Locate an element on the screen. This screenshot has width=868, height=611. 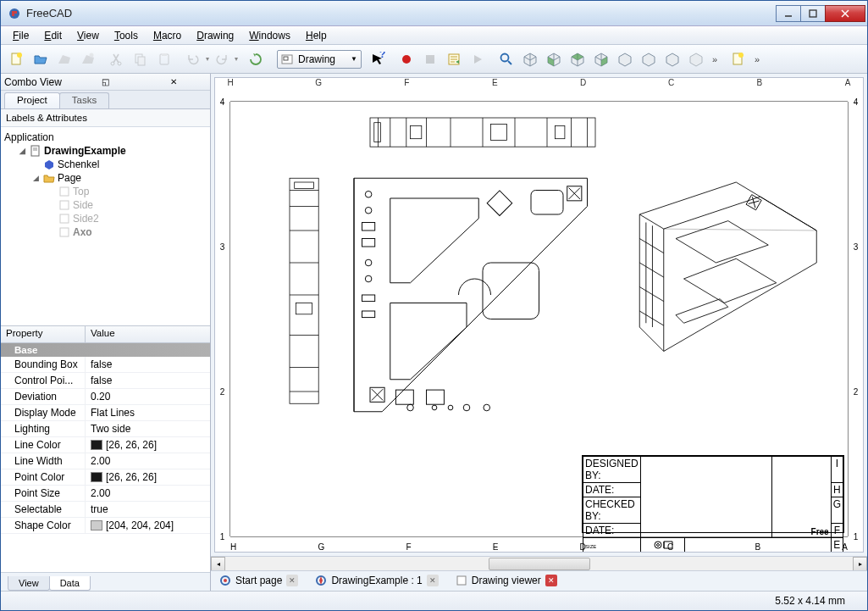
workbench-selector: Drawing ▼ is located at coordinates (319, 59).